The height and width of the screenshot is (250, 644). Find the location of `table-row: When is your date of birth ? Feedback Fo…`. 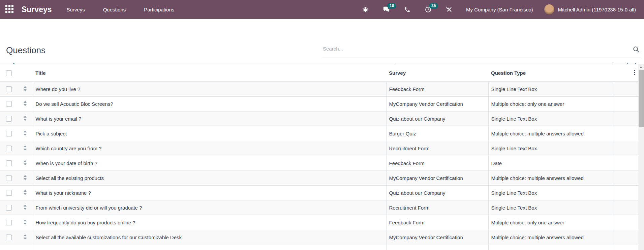

table-row: When is your date of birth ? Feedback Fo… is located at coordinates (319, 163).